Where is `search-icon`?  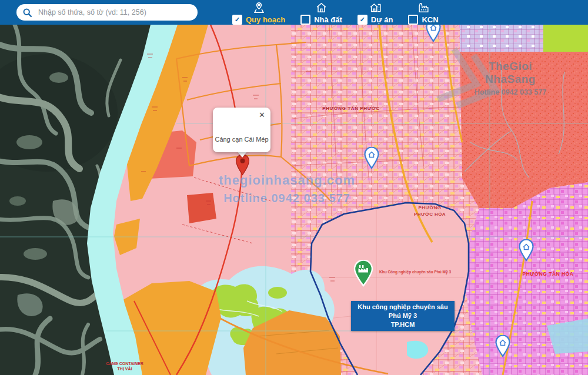 search-icon is located at coordinates (27, 13).